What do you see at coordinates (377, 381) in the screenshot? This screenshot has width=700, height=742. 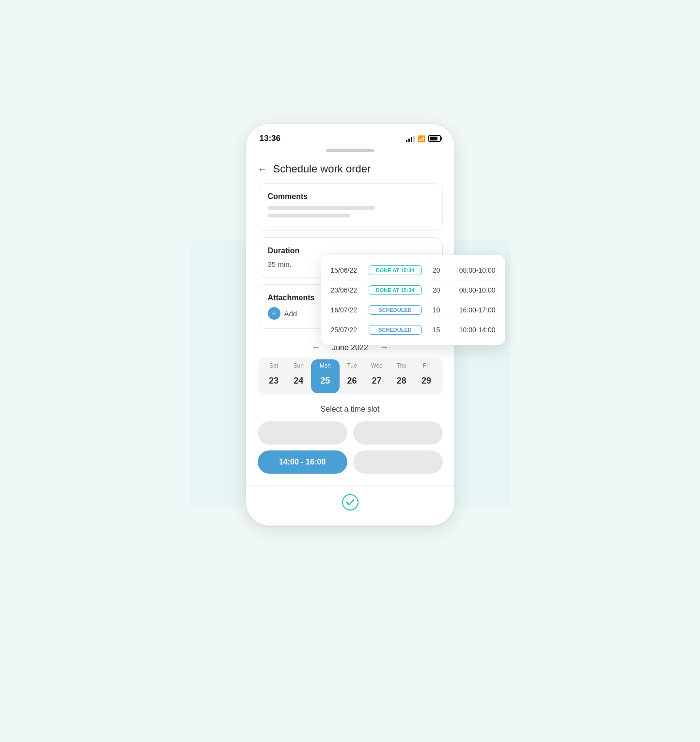 I see `day-num-wed: 27` at bounding box center [377, 381].